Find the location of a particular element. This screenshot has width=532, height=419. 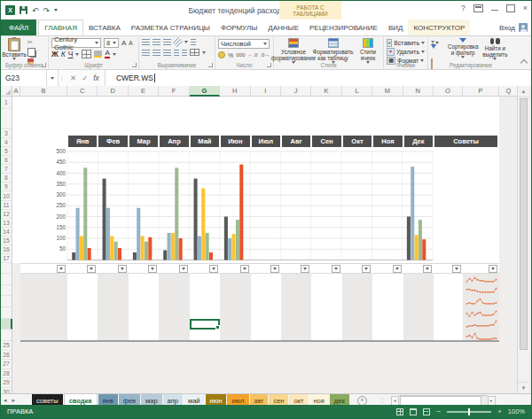

minimize-icon is located at coordinates (495, 11).